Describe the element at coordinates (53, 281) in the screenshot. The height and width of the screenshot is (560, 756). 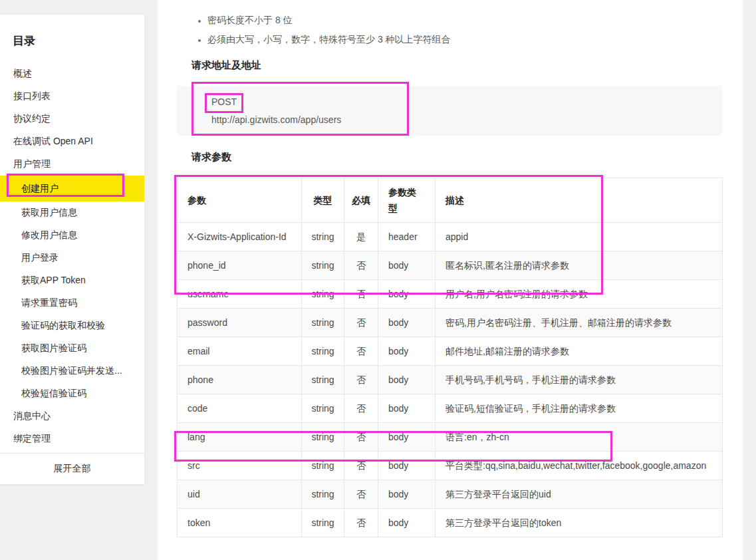
I see `sidebar-item-label: 获取APP Token` at that location.